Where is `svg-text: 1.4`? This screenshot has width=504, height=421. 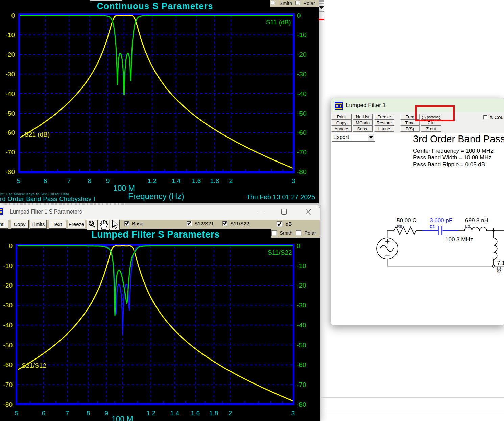
svg-text: 1.4 is located at coordinates (176, 181).